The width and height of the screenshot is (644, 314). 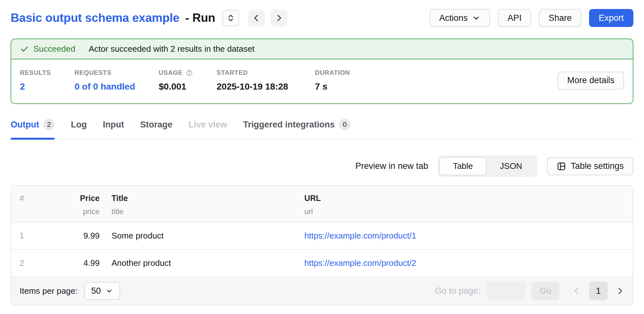 I want to click on up-down-chevron-icon, so click(x=231, y=18).